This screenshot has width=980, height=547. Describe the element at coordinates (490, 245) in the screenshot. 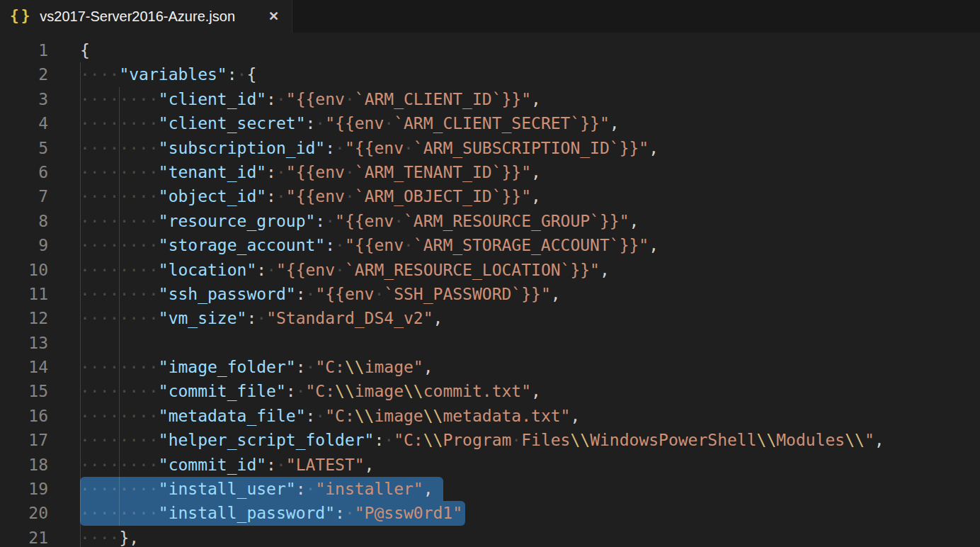

I see `code-line: 9········"storage_account":·"{{env·`ARM_…` at that location.